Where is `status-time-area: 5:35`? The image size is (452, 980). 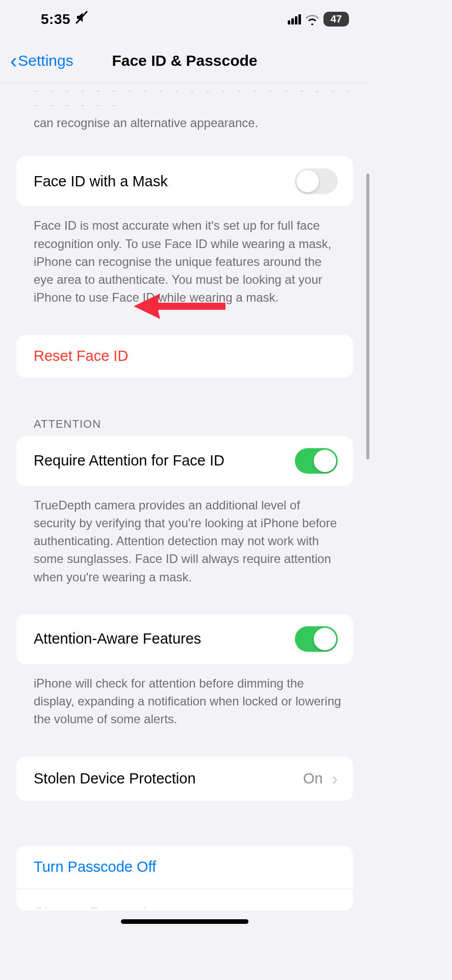
status-time-area: 5:35 is located at coordinates (64, 19).